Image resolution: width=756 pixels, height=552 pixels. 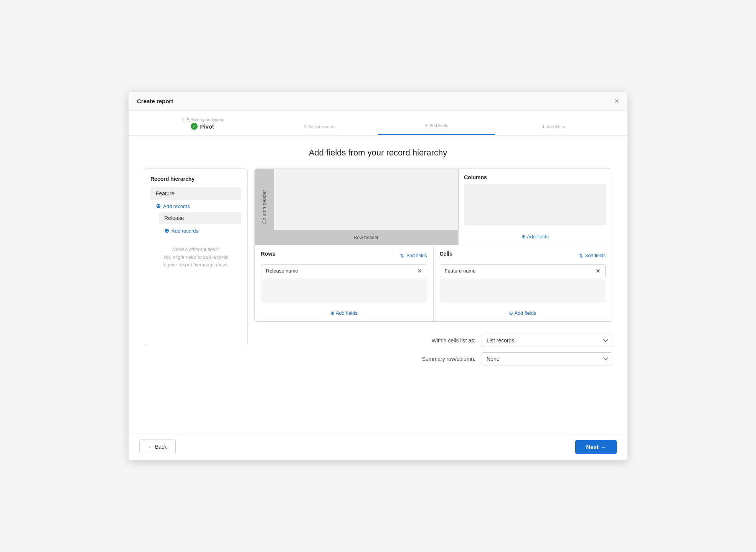 I want to click on columns-panel: Columns ⊕ Add fields, so click(x=535, y=207).